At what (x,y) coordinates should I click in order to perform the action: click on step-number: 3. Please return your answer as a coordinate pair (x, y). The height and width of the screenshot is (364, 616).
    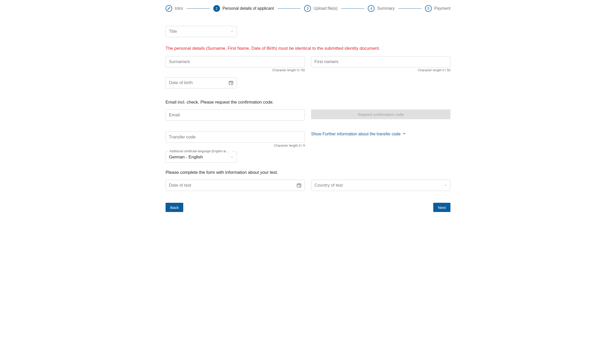
    Looking at the image, I should click on (307, 8).